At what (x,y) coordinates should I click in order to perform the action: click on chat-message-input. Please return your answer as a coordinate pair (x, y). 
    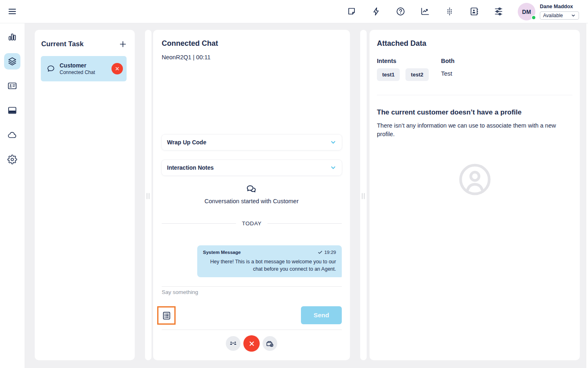
    Looking at the image, I should click on (247, 292).